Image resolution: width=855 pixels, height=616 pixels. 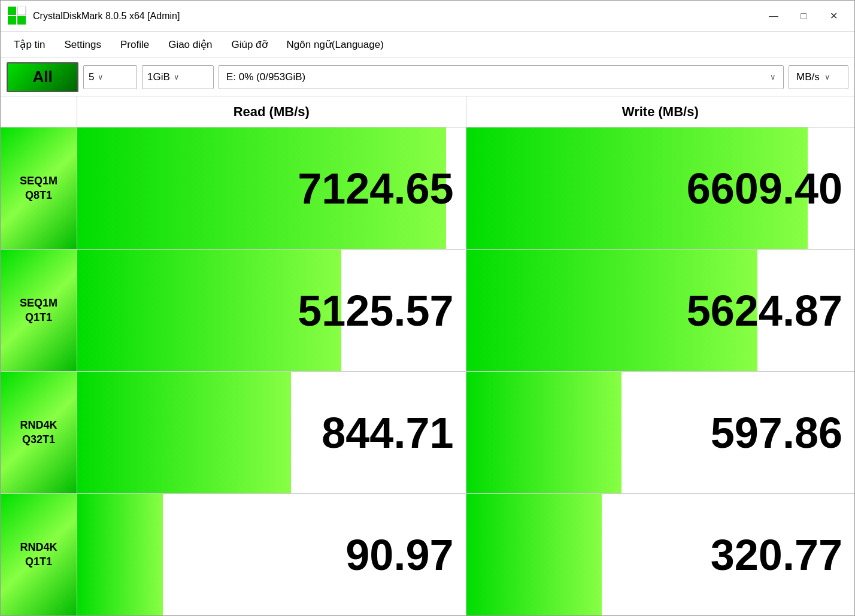 I want to click on window-title: CrystalDiskMark 8.0.5 x64 [Admin], so click(x=107, y=16).